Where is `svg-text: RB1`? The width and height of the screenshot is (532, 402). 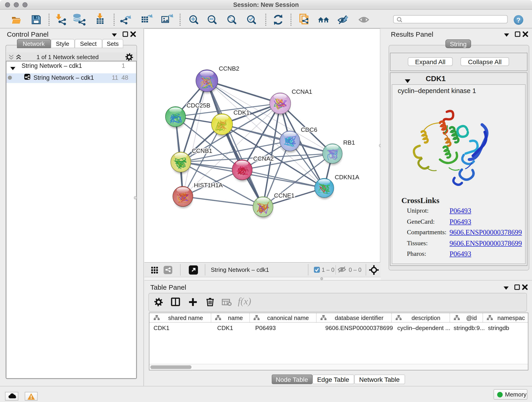
svg-text: RB1 is located at coordinates (349, 142).